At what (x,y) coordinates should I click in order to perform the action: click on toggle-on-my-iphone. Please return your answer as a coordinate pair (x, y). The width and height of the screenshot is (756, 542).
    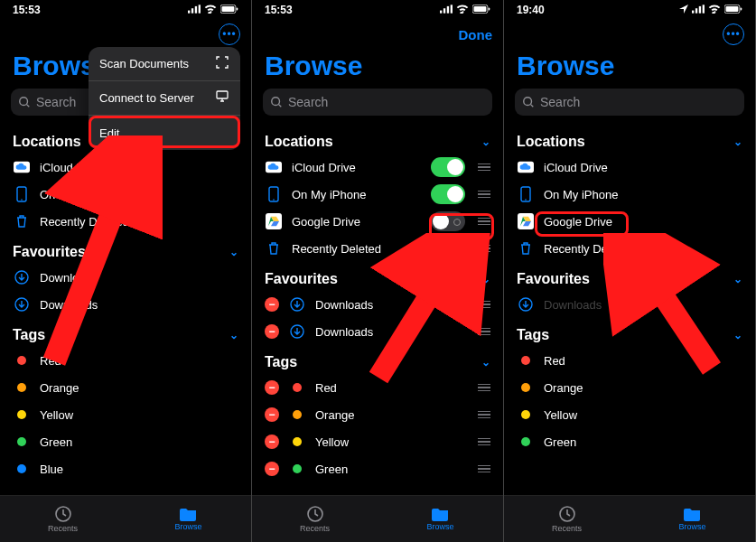
    Looking at the image, I should click on (448, 194).